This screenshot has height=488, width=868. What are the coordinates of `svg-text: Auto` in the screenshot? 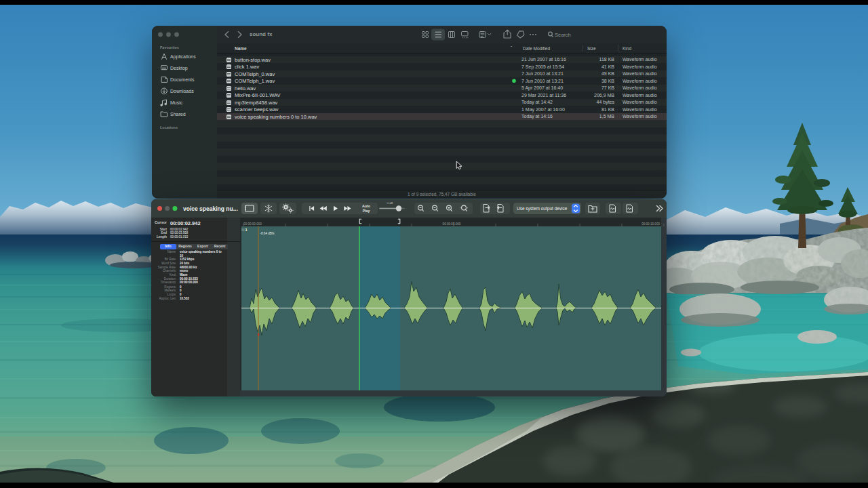 It's located at (366, 206).